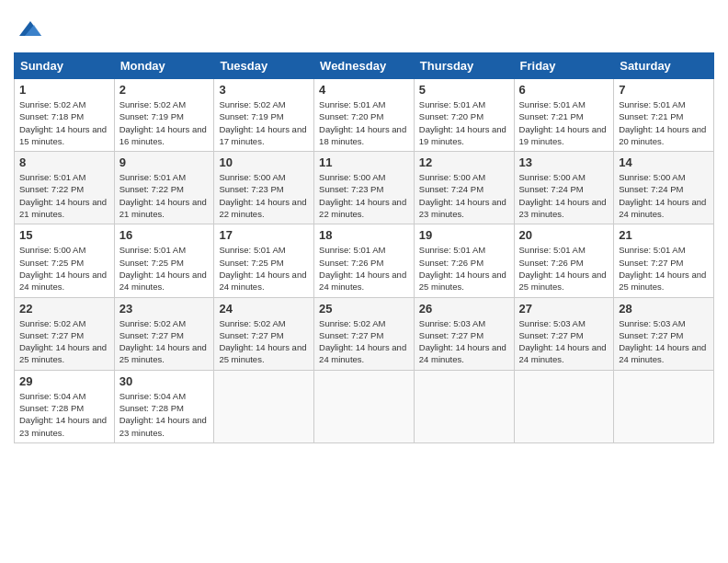  What do you see at coordinates (64, 333) in the screenshot?
I see `calendar-cell: 22 Sunrise: 5:02 AM Sunset: 7:27 PM Dayl…` at bounding box center [64, 333].